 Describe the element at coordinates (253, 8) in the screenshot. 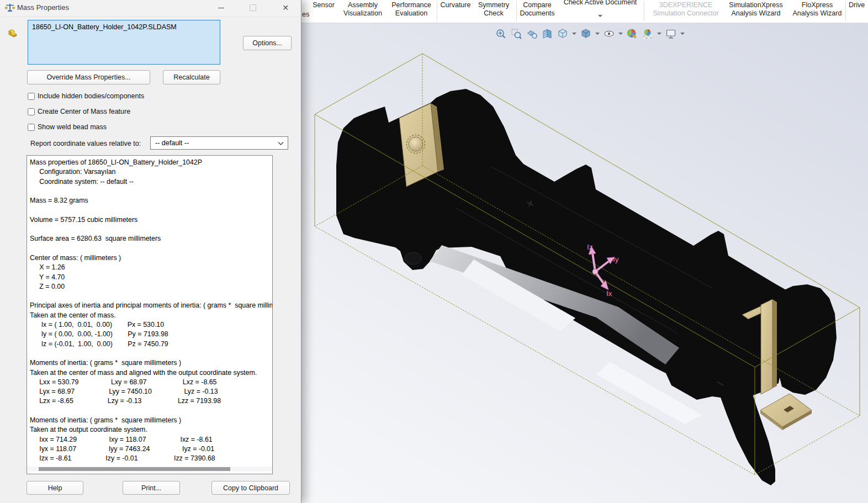

I see `maximize-button` at that location.